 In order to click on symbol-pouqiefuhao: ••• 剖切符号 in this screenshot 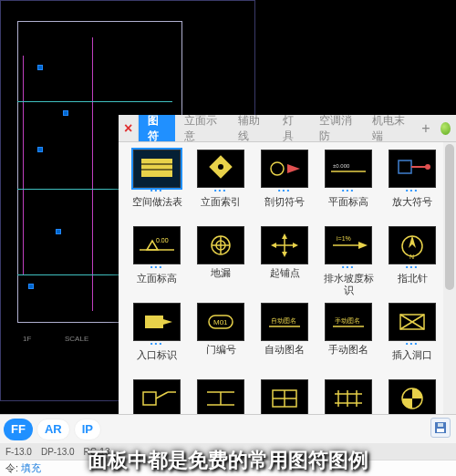, I will do `click(285, 186)`.